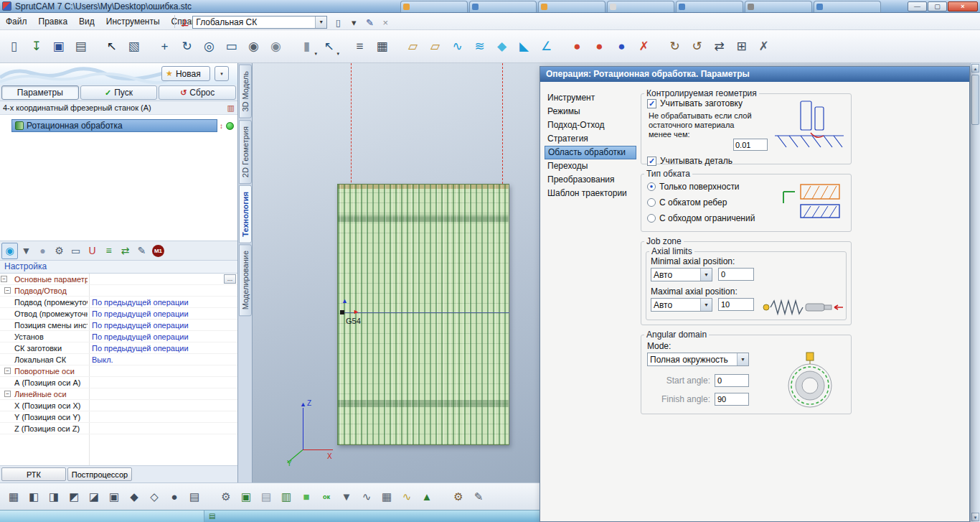  What do you see at coordinates (387, 497) in the screenshot?
I see `sim-stats-icon: ▦` at bounding box center [387, 497].